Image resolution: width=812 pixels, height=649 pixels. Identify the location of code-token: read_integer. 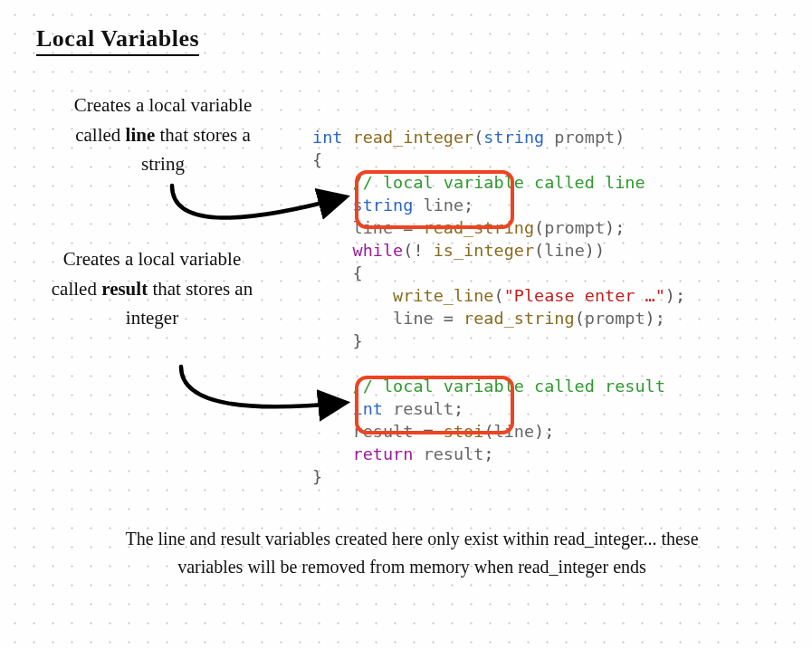
(414, 138).